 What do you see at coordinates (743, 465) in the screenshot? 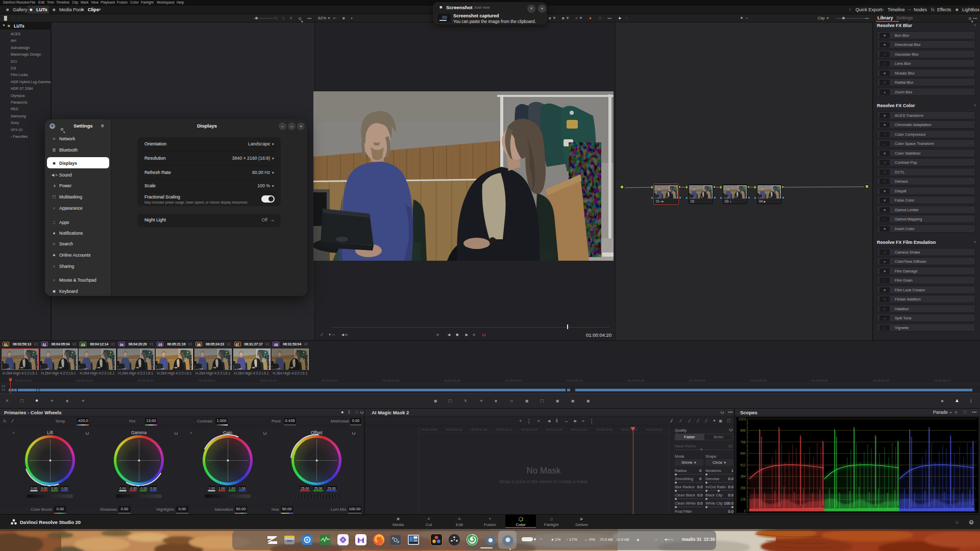
I see `svg-text: 512` at bounding box center [743, 465].